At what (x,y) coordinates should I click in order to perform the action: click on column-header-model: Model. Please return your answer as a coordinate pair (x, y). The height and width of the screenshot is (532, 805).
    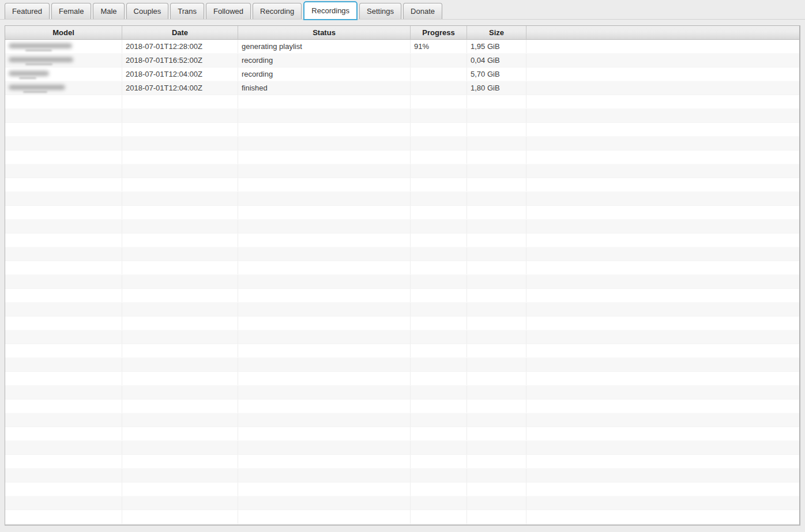
    Looking at the image, I should click on (63, 32).